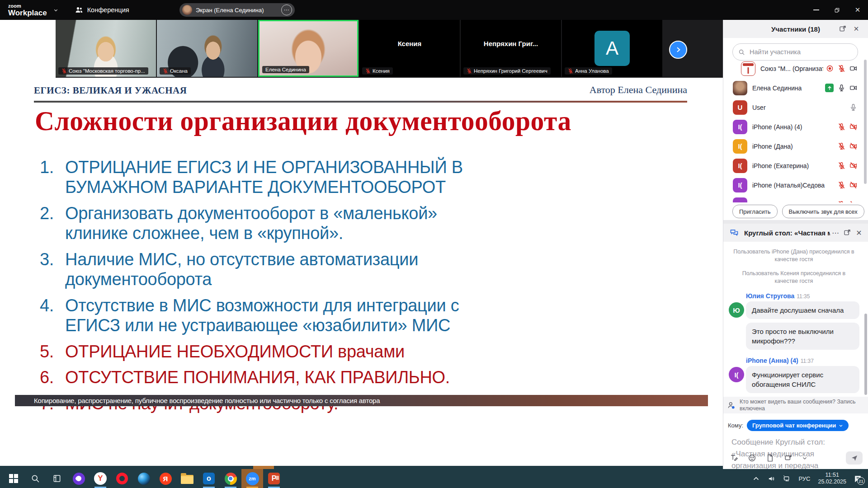  I want to click on panel-divider, so click(796, 222).